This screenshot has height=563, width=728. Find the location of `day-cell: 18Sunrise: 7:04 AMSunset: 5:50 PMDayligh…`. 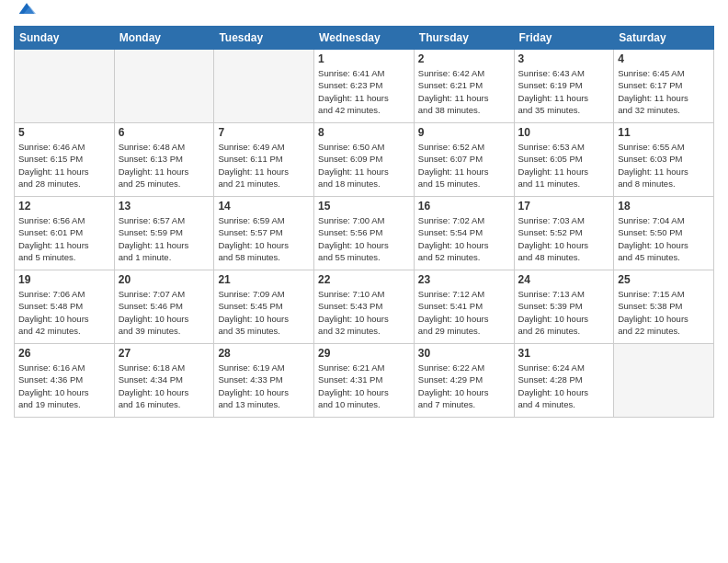

day-cell: 18Sunrise: 7:04 AMSunset: 5:50 PMDayligh… is located at coordinates (664, 234).